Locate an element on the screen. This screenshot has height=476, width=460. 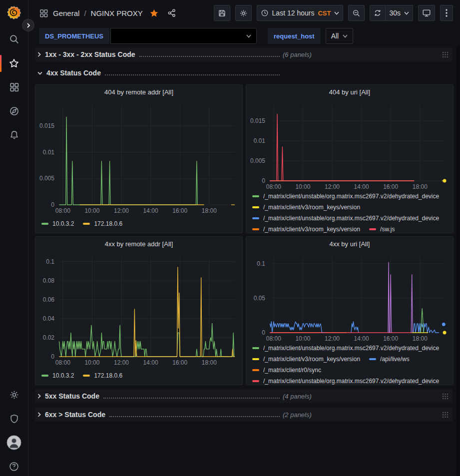
time-series-plot: 08:0010:0012:0014:0016:0018:0000.020.040… is located at coordinates (139, 309).